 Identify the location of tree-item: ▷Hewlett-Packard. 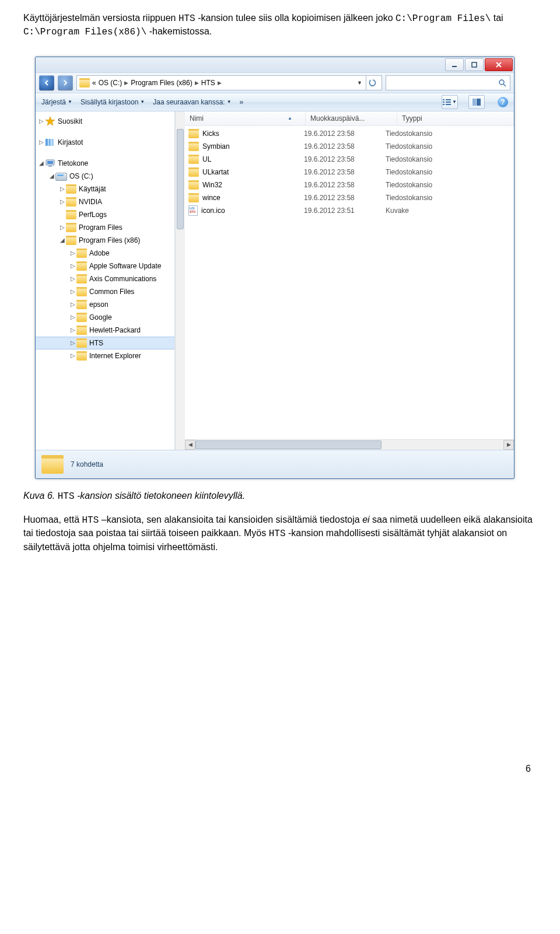
(105, 330).